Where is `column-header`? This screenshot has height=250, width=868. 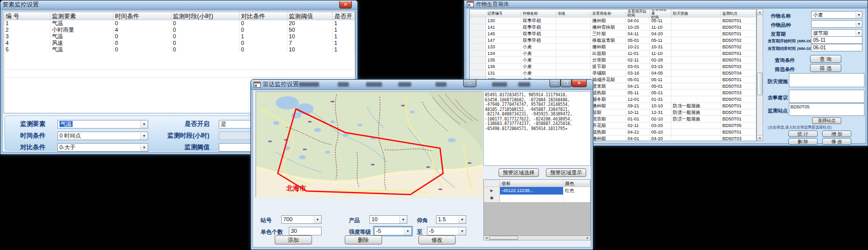 column-header is located at coordinates (492, 183).